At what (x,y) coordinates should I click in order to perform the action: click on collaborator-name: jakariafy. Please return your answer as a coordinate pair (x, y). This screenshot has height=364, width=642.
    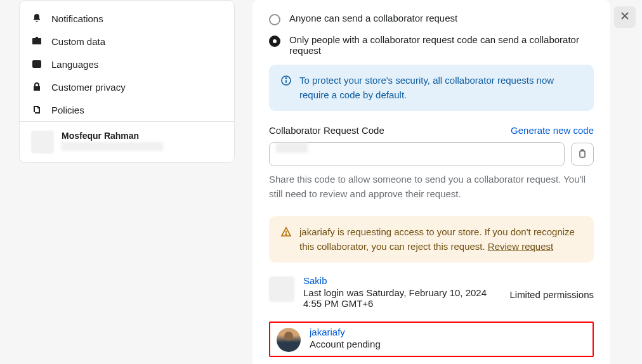
    Looking at the image, I should click on (448, 332).